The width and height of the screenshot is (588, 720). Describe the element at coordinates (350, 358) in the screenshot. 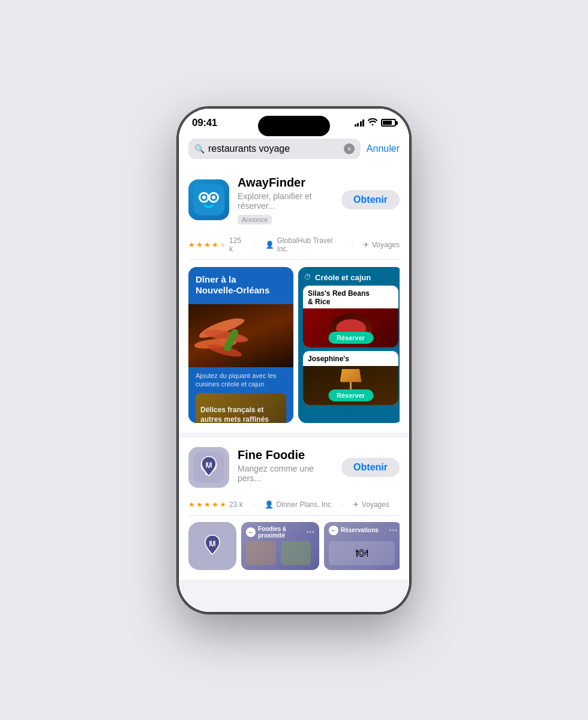

I see `restaurant-name-2: Josephine's` at that location.